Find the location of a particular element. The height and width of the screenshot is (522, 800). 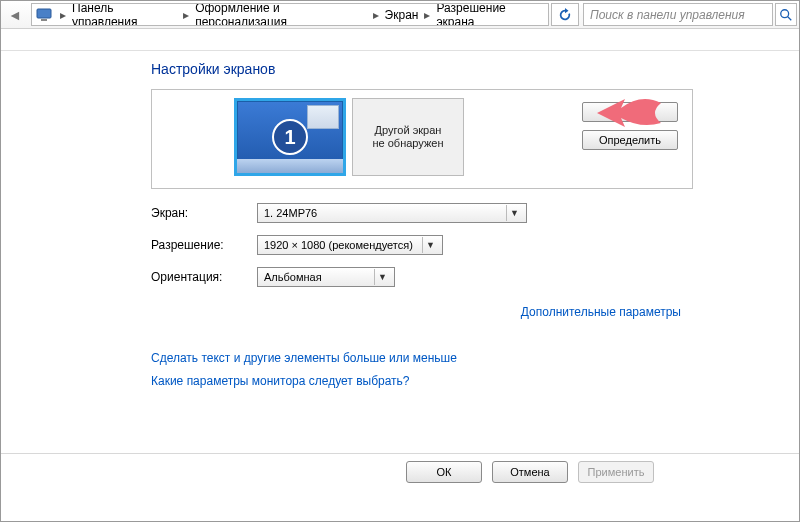

page-heading: Настройки экранов is located at coordinates (475, 69).